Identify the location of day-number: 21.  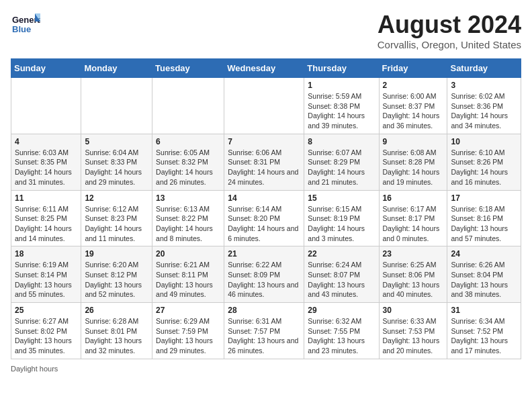
(264, 254).